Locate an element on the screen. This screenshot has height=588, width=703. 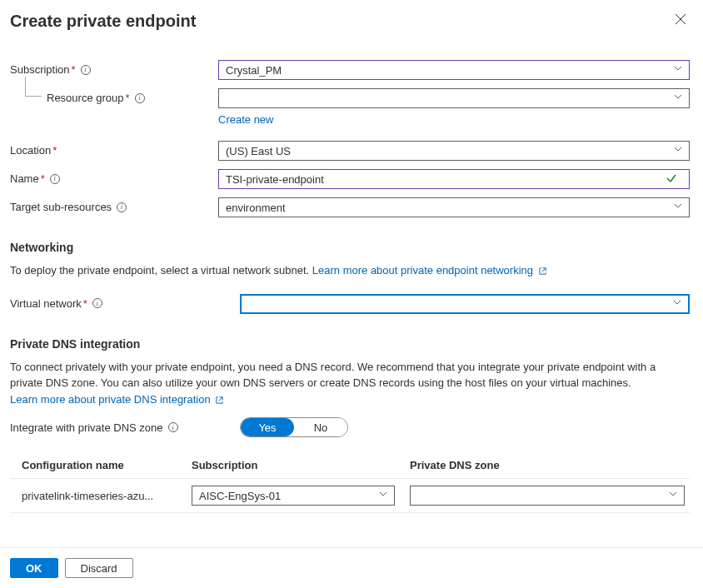
name-label: Name is located at coordinates (25, 178).